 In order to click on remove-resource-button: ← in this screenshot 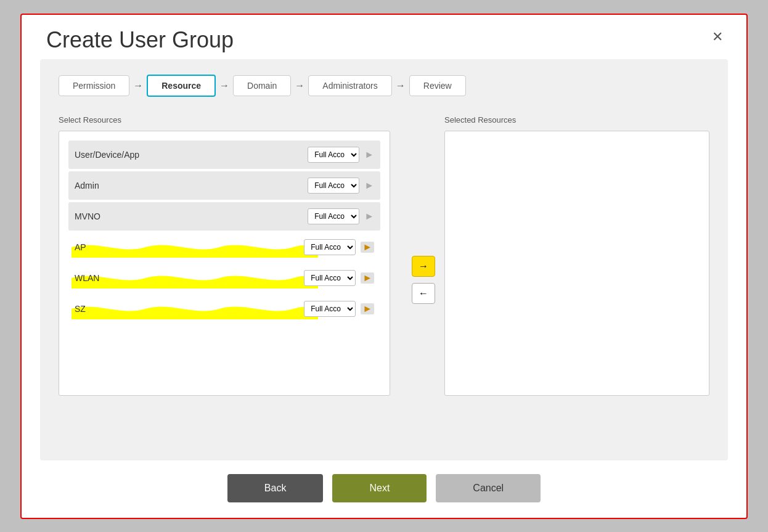, I will do `click(423, 293)`.